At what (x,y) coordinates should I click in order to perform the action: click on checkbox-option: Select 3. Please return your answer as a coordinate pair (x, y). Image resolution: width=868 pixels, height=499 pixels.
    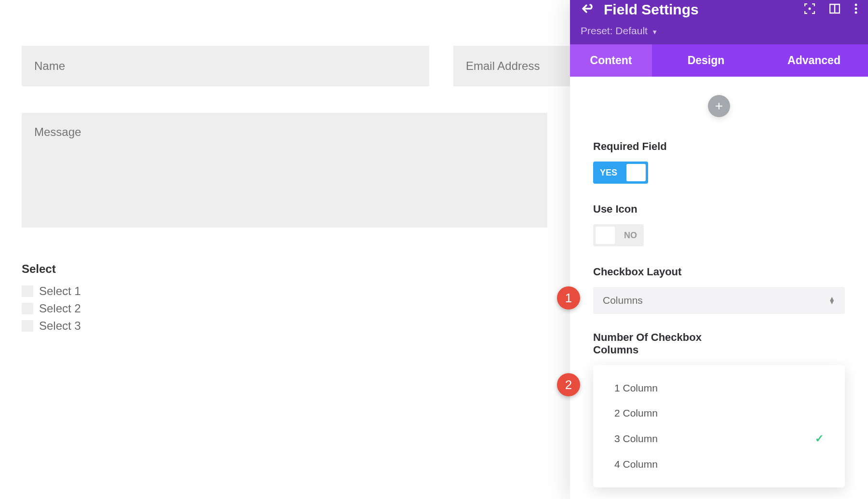
    Looking at the image, I should click on (285, 326).